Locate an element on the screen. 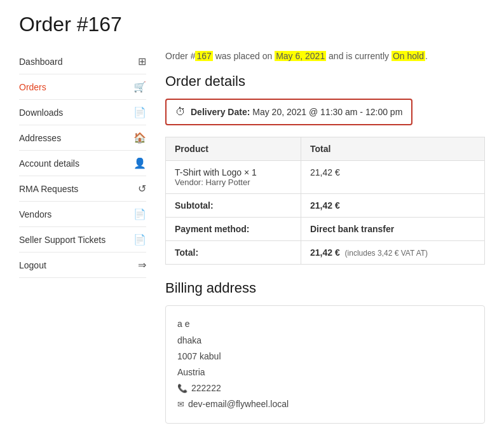 This screenshot has width=504, height=430. payment-row: Payment method: Direct bank transfer is located at coordinates (325, 229).